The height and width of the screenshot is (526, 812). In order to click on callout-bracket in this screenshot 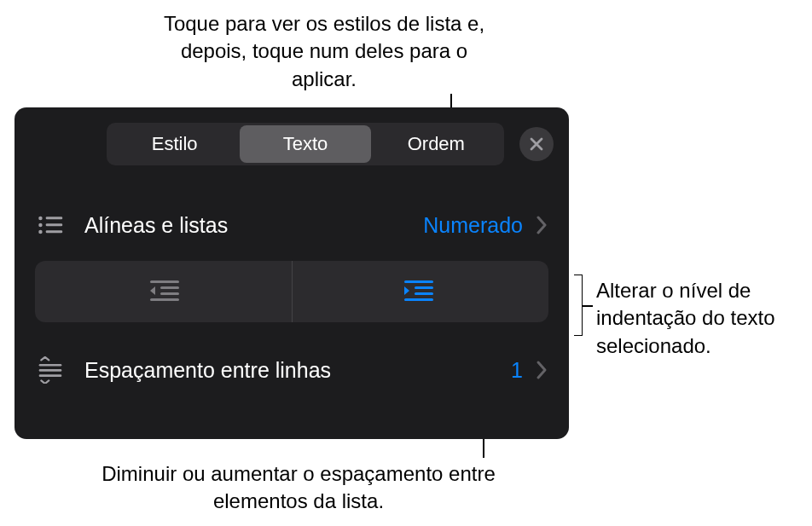, I will do `click(578, 305)`.